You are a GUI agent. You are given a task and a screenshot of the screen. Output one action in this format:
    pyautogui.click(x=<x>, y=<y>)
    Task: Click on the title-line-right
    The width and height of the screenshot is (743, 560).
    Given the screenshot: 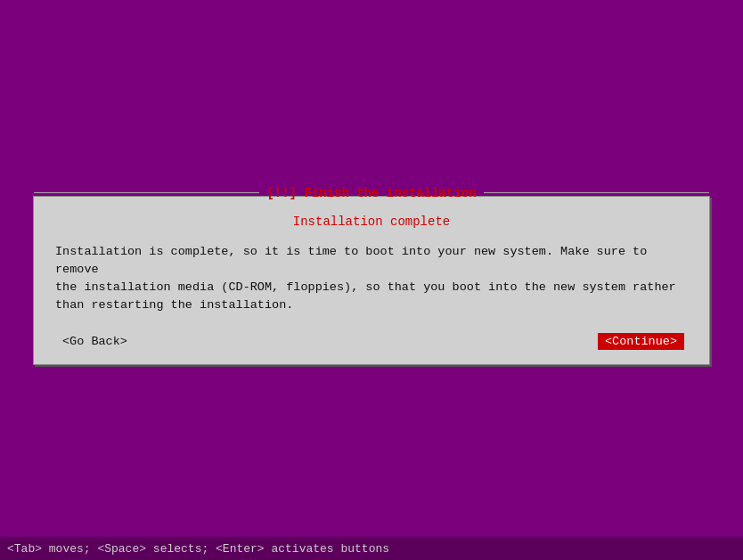 What is the action you would take?
    pyautogui.click(x=597, y=192)
    